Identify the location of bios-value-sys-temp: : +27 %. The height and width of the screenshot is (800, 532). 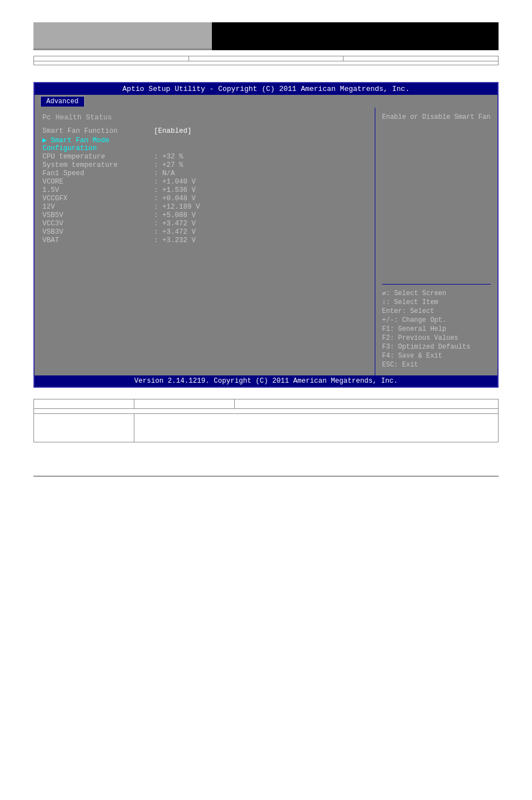
(168, 165).